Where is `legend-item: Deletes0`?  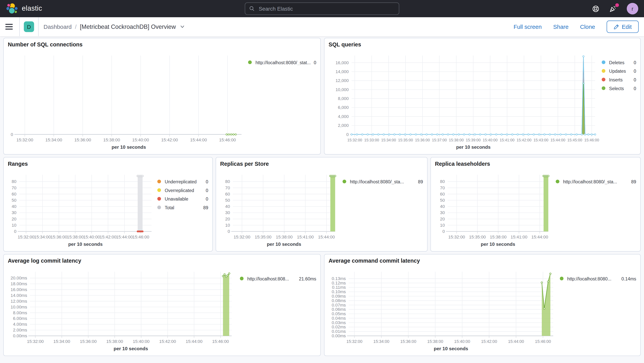 legend-item: Deletes0 is located at coordinates (619, 63).